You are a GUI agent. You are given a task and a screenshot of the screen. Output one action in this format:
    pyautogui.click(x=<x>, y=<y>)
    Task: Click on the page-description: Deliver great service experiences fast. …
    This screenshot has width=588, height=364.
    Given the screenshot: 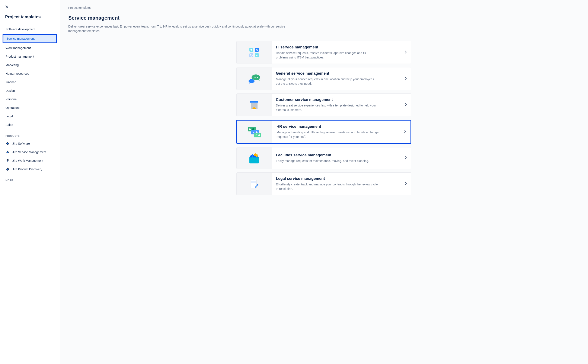 What is the action you would take?
    pyautogui.click(x=186, y=29)
    